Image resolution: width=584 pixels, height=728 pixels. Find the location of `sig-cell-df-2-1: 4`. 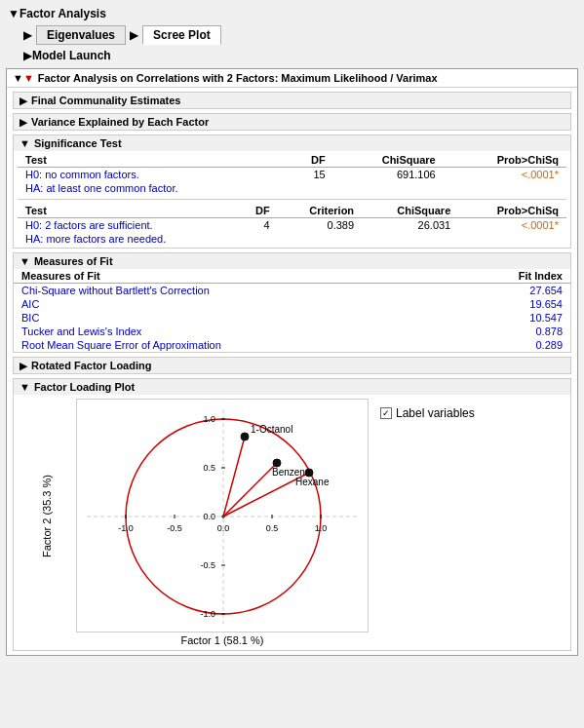

sig-cell-df-2-1: 4 is located at coordinates (257, 226).